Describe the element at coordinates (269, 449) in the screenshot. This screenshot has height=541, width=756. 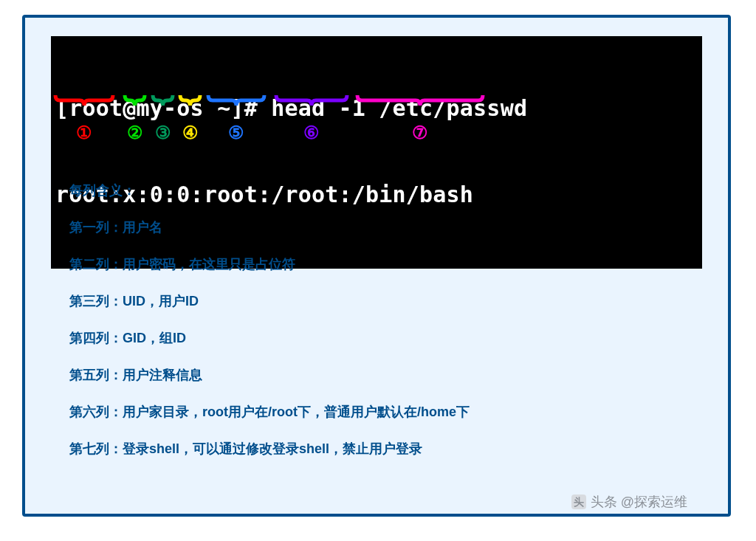
I see `explanation-item: 第七列：登录shell，可以通过修改登录shell，禁止用户登录` at that location.